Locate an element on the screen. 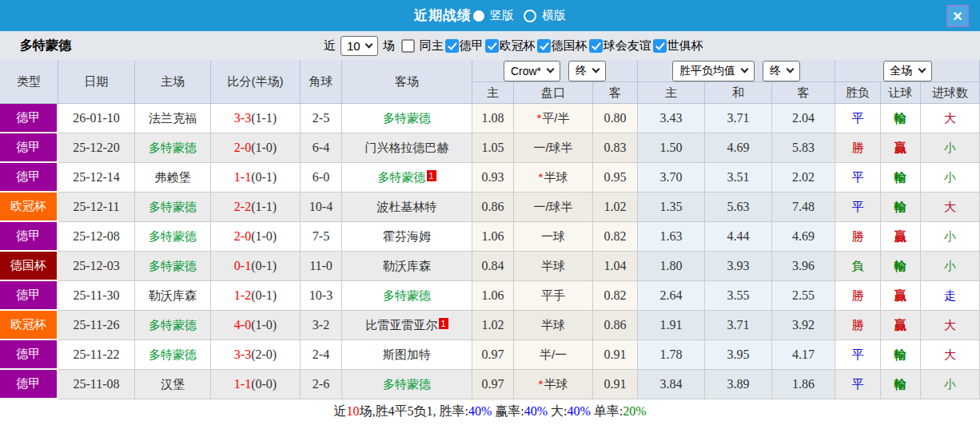 The image size is (980, 425). mean-draw-odds: 3.93 is located at coordinates (739, 267).